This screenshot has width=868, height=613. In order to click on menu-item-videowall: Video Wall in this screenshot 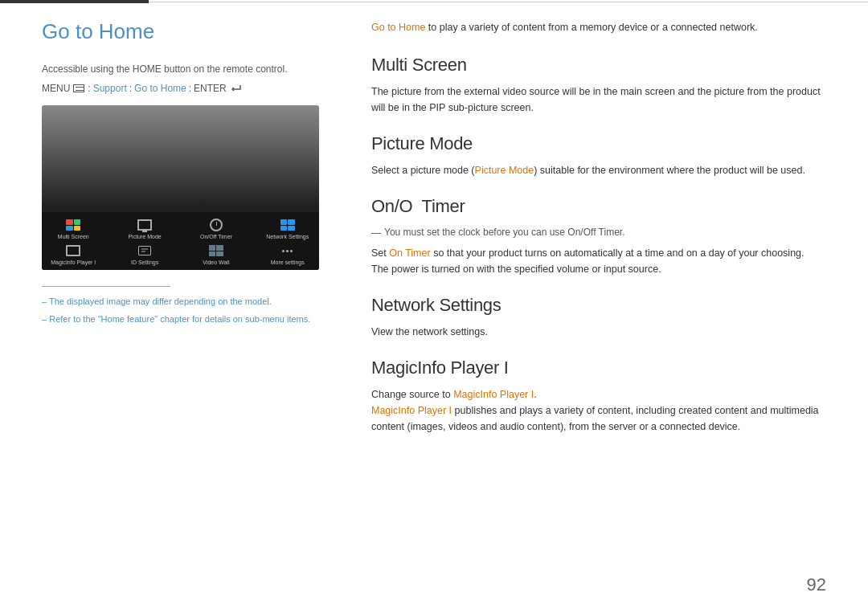, I will do `click(217, 255)`.